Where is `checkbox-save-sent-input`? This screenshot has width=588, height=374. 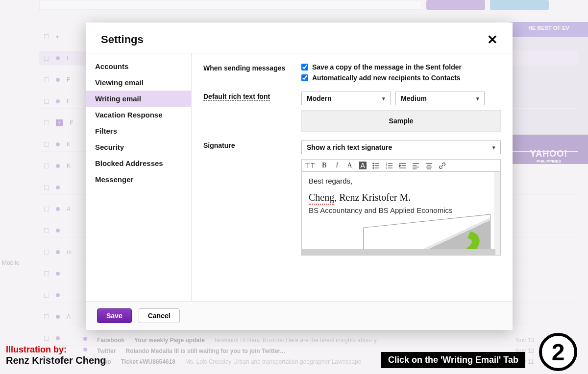 checkbox-save-sent-input is located at coordinates (305, 67).